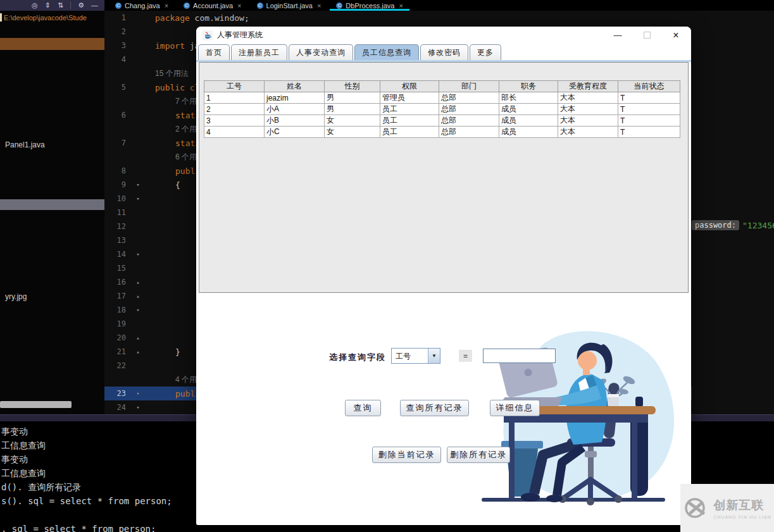  Describe the element at coordinates (442, 98) in the screenshot. I see `table-row: 1jeazim男管理员总部部长大本T` at that location.